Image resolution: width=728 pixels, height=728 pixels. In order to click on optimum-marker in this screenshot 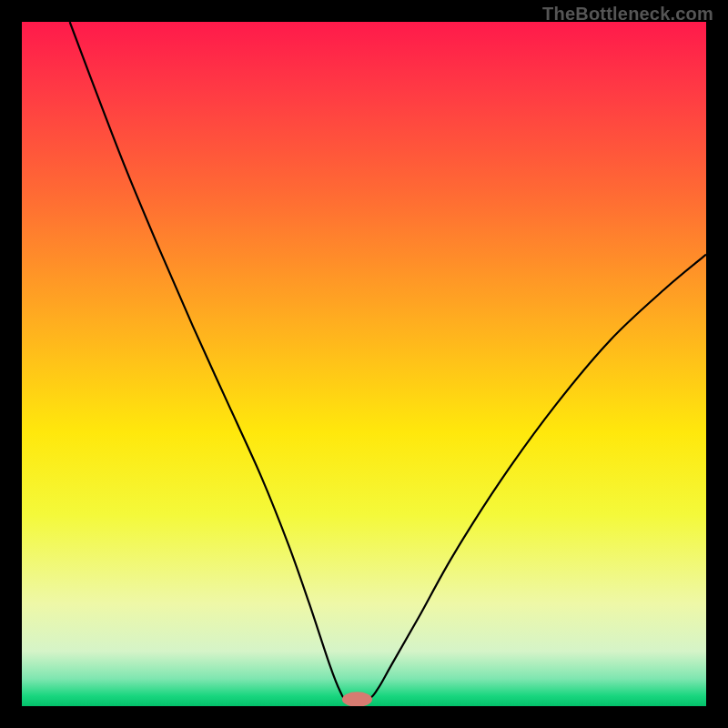, I will do `click(357, 699)`.